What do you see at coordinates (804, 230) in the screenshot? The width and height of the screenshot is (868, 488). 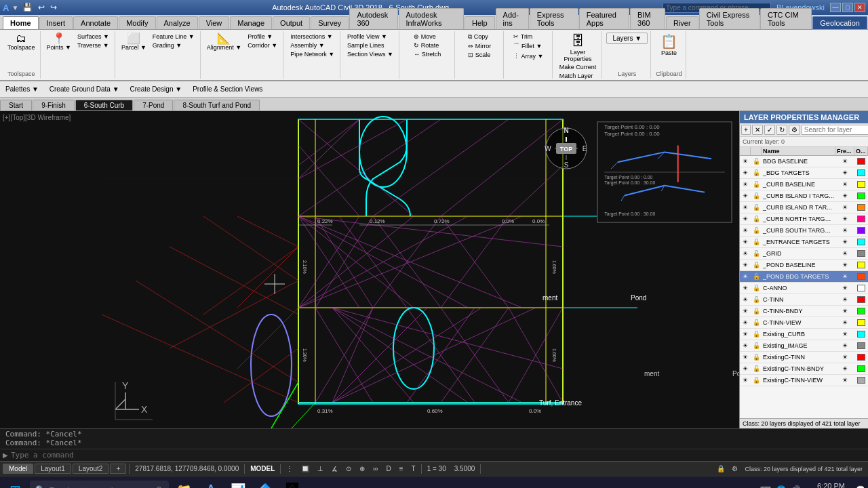 I see `layer-row: ☀ 🔓 _CURB SOUTH TARGETS ☀` at bounding box center [804, 230].